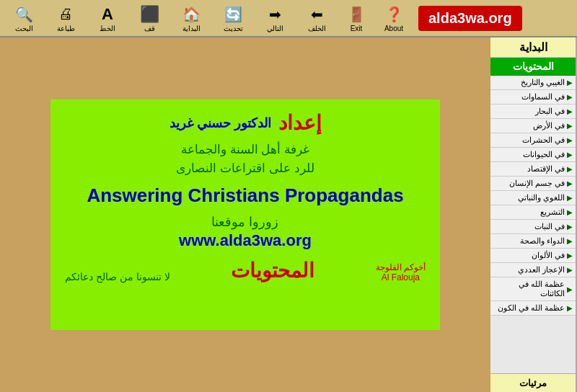 This screenshot has height=392, width=577. Describe the element at coordinates (192, 29) in the screenshot. I see `home-label: البداية` at that location.